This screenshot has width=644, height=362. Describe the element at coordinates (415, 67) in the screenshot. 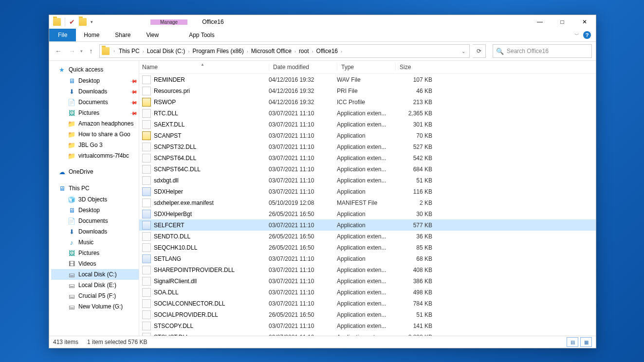

I see `column-size: Size` at that location.